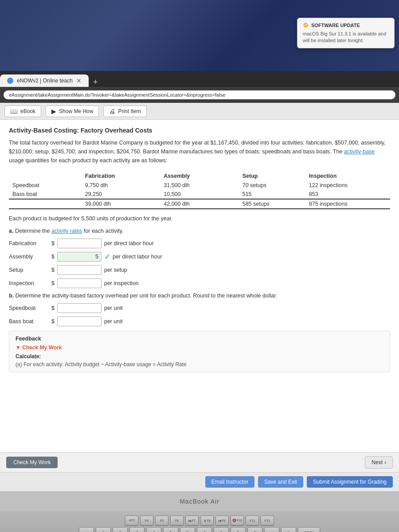  Describe the element at coordinates (96, 82) in the screenshot. I see `new-tab-button: +` at that location.